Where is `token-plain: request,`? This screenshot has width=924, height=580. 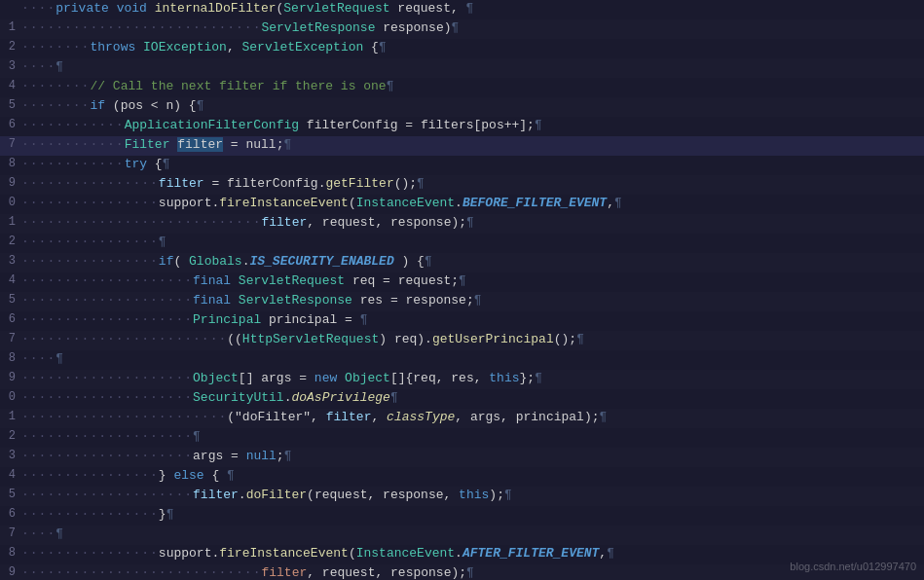 token-plain: request, is located at coordinates (428, 8).